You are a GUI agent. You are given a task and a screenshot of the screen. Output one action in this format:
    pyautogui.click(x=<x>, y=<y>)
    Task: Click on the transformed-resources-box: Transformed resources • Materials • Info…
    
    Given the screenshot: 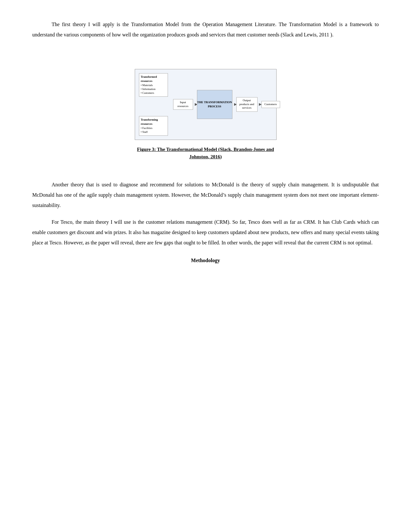 What is the action you would take?
    pyautogui.click(x=153, y=85)
    